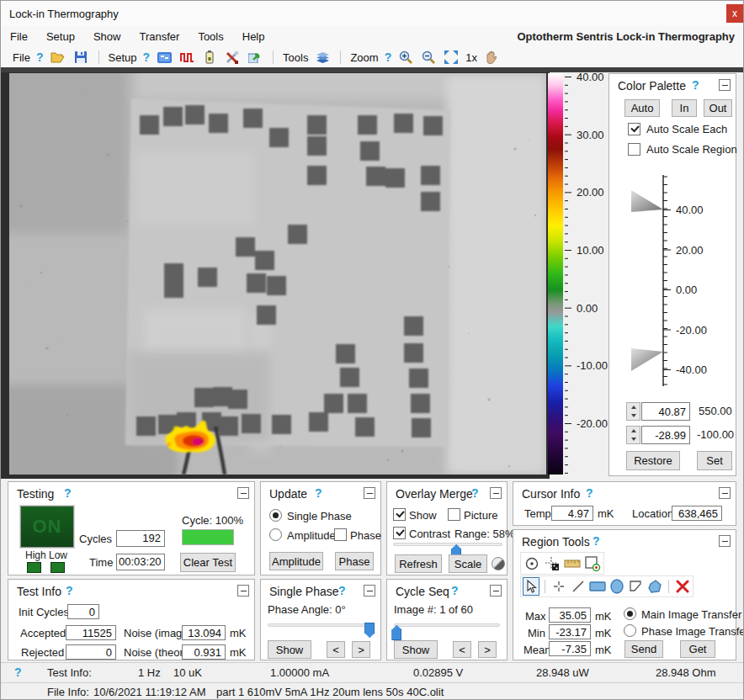 This screenshot has height=700, width=744. What do you see at coordinates (635, 586) in the screenshot?
I see `polyline-region-icon` at bounding box center [635, 586].